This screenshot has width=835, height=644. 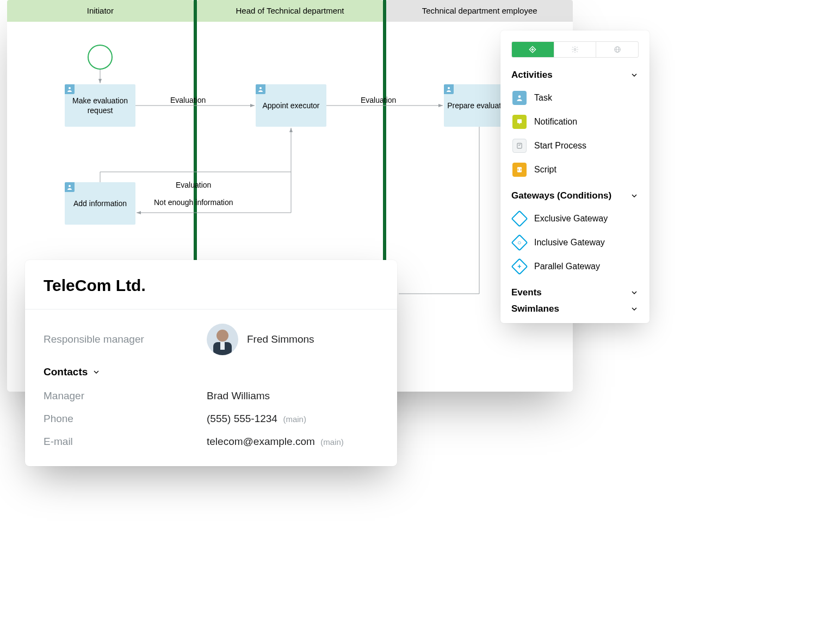 What do you see at coordinates (222, 339) in the screenshot?
I see `avatar` at bounding box center [222, 339].